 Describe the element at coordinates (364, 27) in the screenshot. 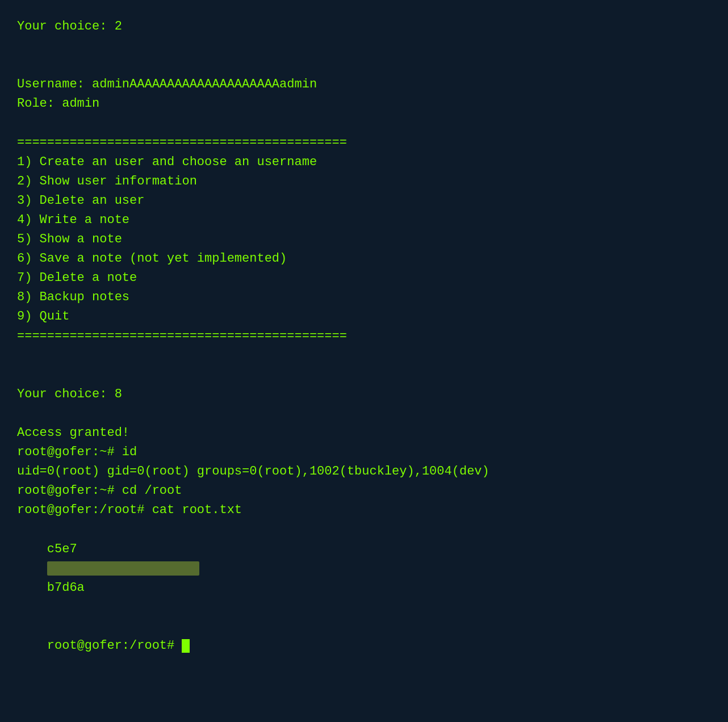

I see `your-choice-2: Your choice: 2` at that location.